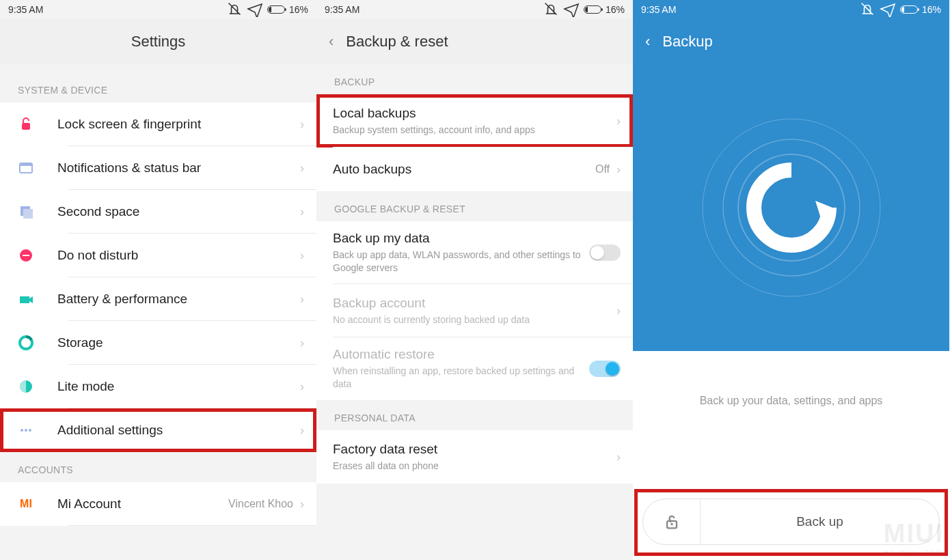 This screenshot has width=950, height=560. I want to click on second-space-icon, so click(26, 212).